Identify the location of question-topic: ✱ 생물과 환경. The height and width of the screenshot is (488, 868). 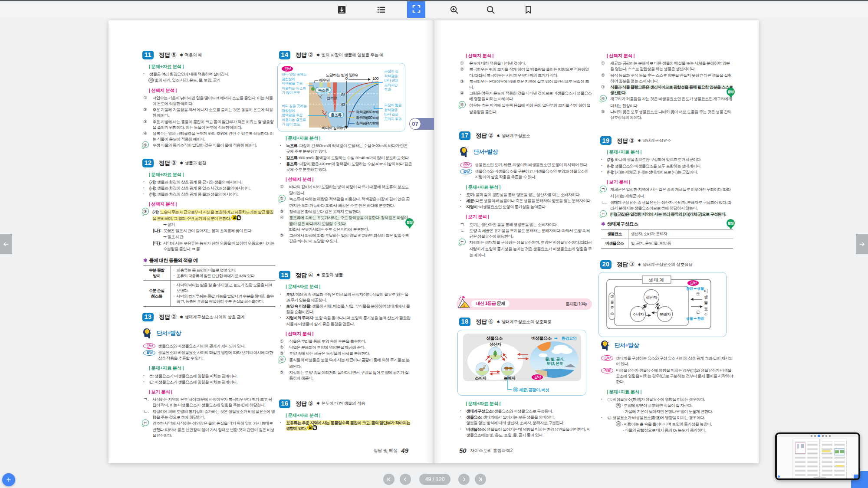
(193, 163).